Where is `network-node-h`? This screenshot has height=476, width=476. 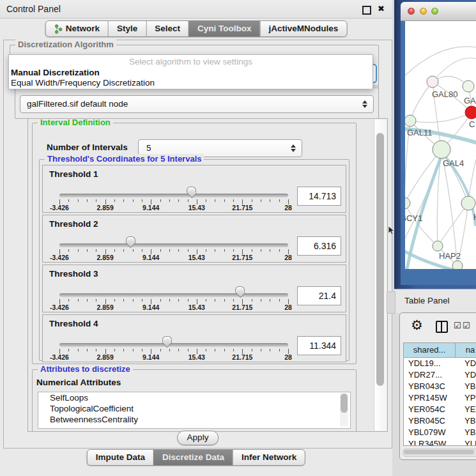 network-node-h is located at coordinates (468, 203).